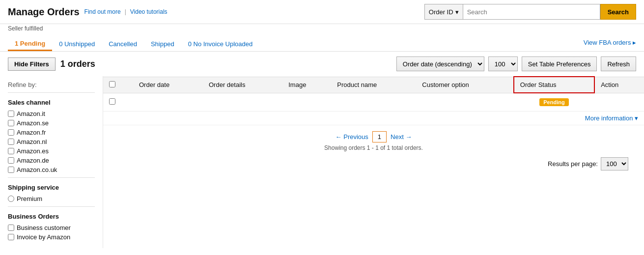  What do you see at coordinates (322, 12) in the screenshot?
I see `top-bar: Manage Orders Find out more | Video tuto…` at bounding box center [322, 12].